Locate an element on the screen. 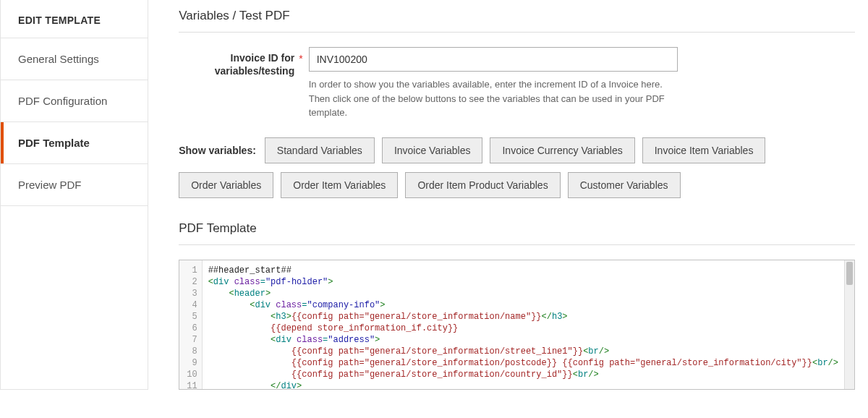  order-item-variables-button: Order Item Variables is located at coordinates (339, 185).